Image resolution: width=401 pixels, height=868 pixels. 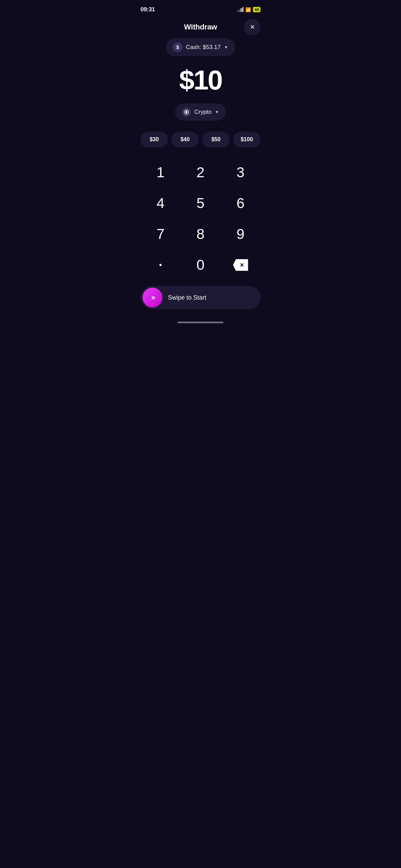 What do you see at coordinates (249, 10) in the screenshot?
I see `status-icons: 📶 44` at bounding box center [249, 10].